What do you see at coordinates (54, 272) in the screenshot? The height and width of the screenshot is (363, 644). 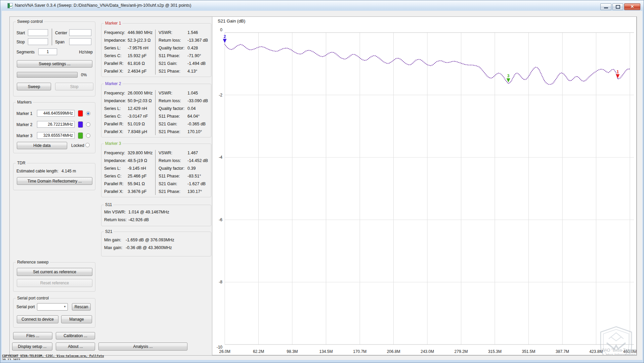 I see `set-reference-button: Set current as reference` at bounding box center [54, 272].